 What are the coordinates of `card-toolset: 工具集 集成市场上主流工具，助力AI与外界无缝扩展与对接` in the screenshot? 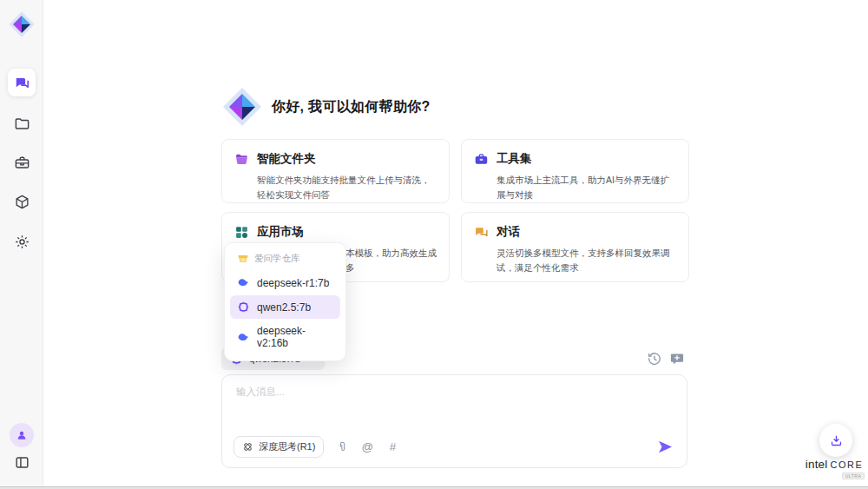 It's located at (575, 171).